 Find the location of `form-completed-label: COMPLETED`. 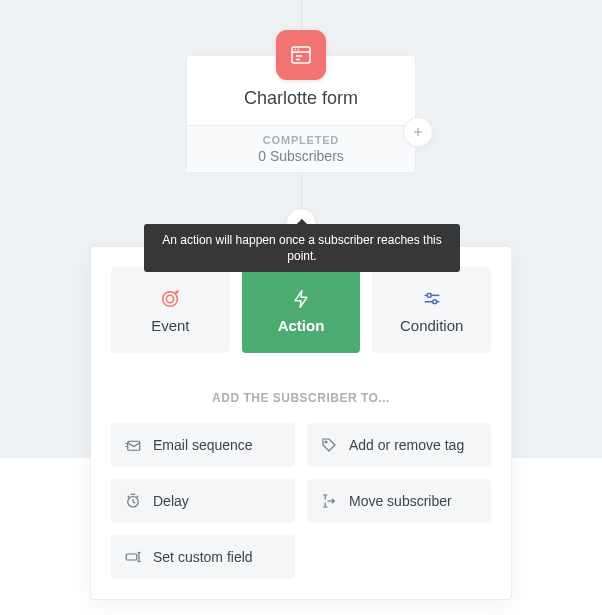

form-completed-label: COMPLETED is located at coordinates (301, 140).